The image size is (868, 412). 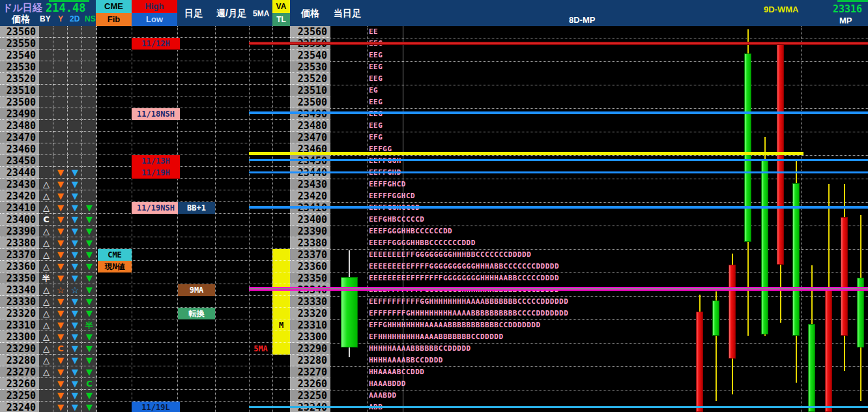 What do you see at coordinates (61, 19) in the screenshot?
I see `col-header-y: Y` at bounding box center [61, 19].